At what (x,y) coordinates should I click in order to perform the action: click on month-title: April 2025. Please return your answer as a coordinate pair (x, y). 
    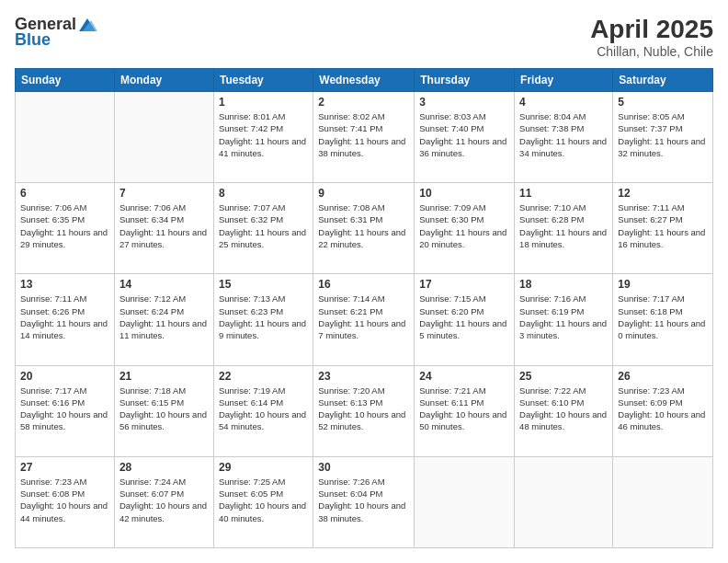
    Looking at the image, I should click on (652, 29).